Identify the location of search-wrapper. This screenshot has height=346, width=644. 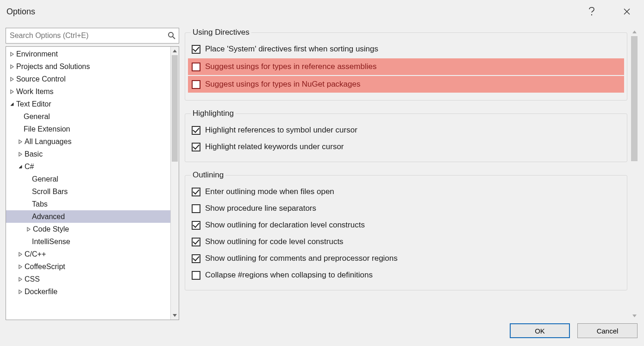
(93, 36).